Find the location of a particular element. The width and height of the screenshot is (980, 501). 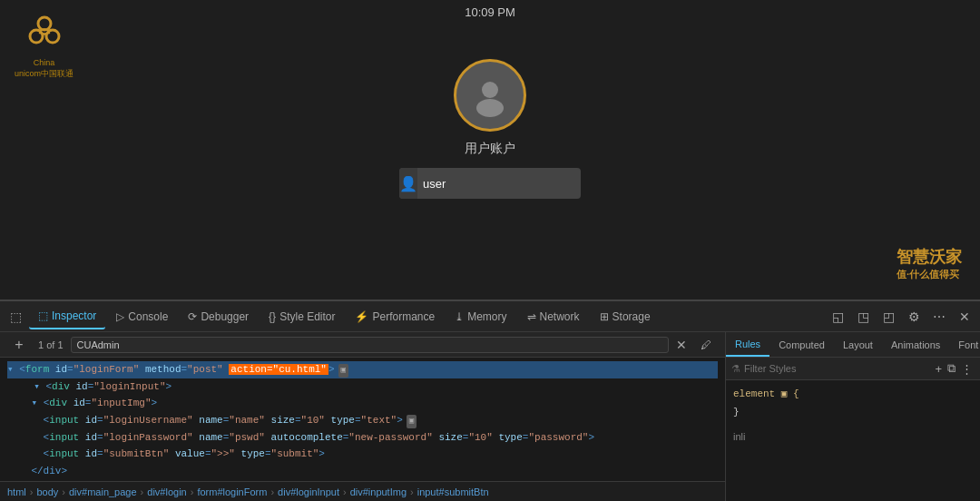

input-badge: ▣ is located at coordinates (412, 421).